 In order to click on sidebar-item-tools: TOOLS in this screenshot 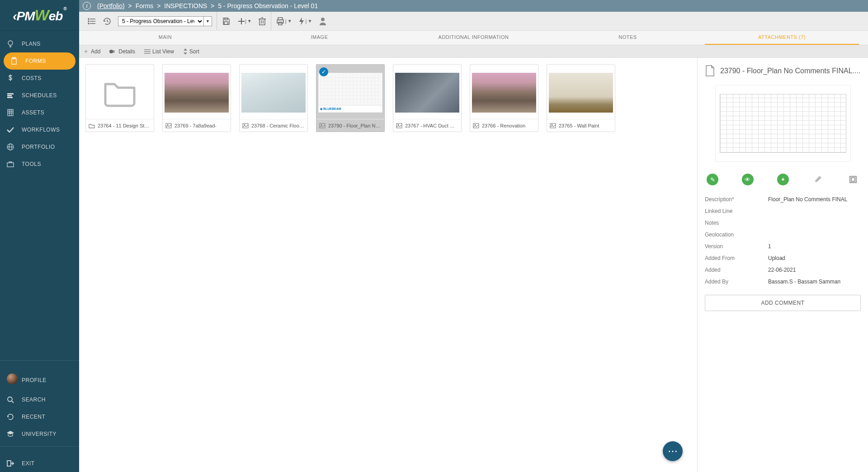, I will do `click(40, 164)`.